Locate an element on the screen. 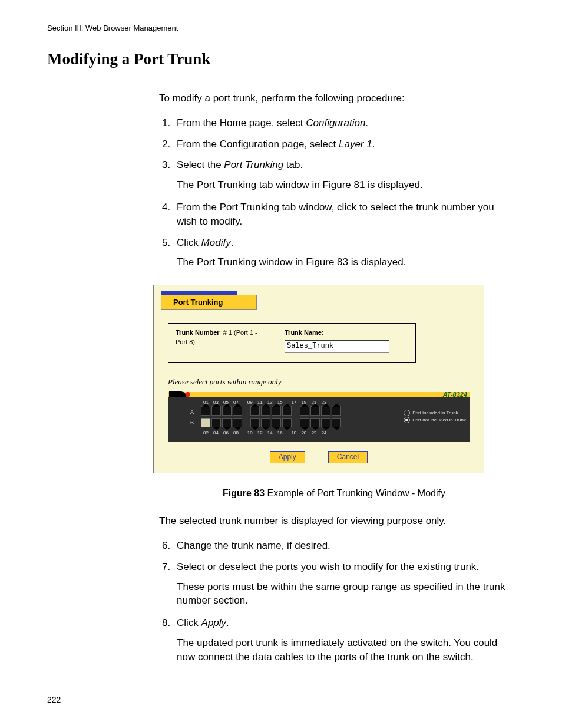 This screenshot has width=562, height=728. radio-not-included-icon is located at coordinates (406, 420).